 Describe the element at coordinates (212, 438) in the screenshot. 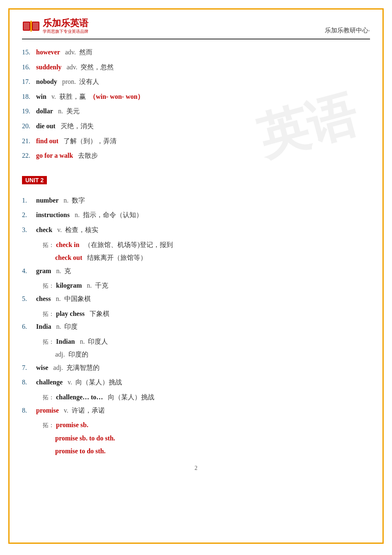

I see `list-item-extend: promise sb. to do sth.` at that location.